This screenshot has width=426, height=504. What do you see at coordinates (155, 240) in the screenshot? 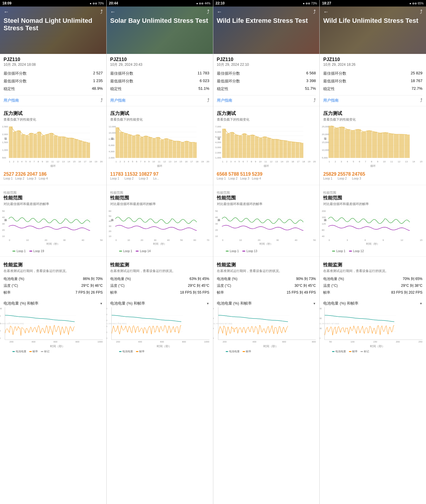
I see `x-tick: 30` at bounding box center [155, 240].